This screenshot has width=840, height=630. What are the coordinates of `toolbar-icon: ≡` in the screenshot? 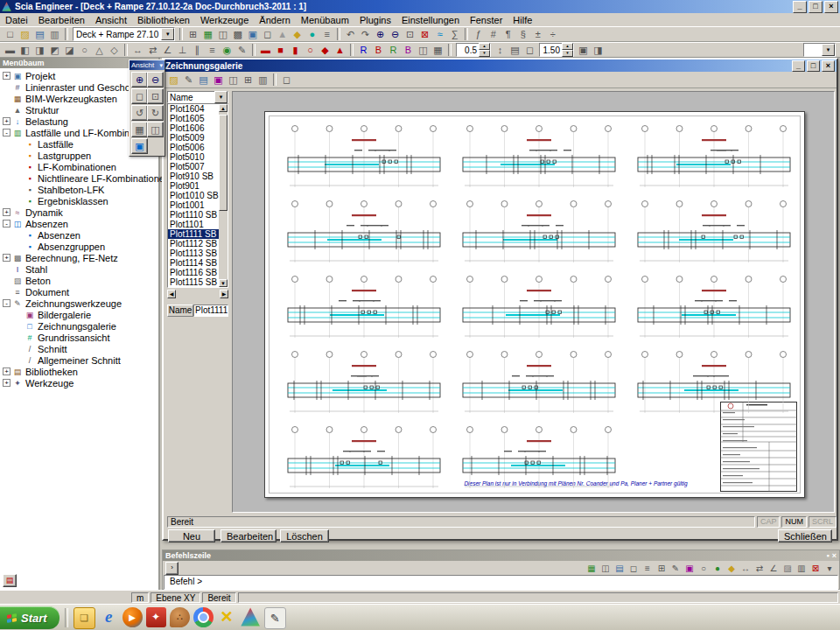 It's located at (212, 51).